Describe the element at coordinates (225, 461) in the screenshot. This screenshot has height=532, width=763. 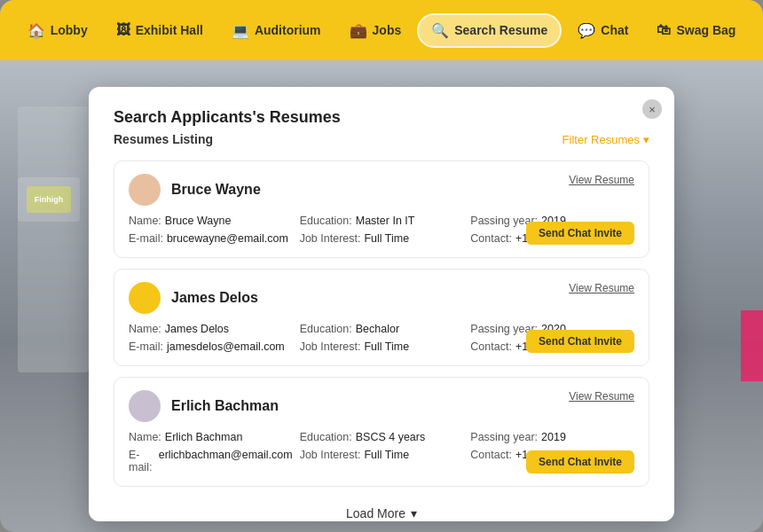
I see `email-value: erlichbachman@email.com` at that location.